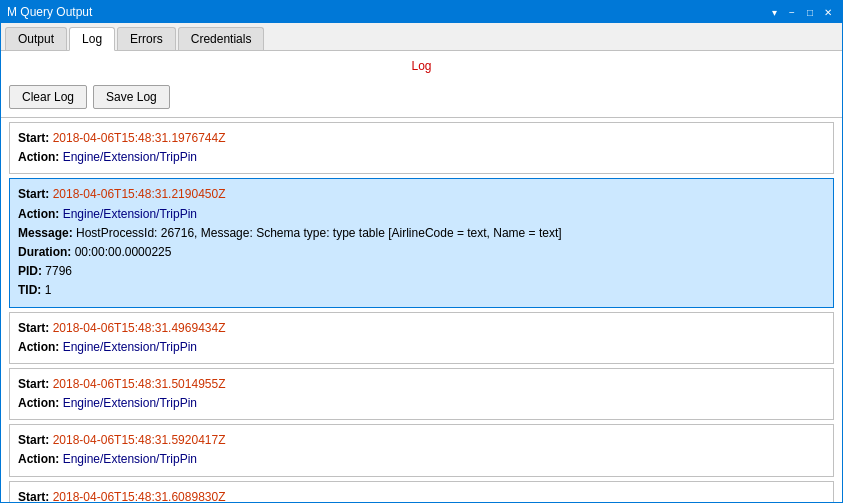 The height and width of the screenshot is (503, 843). I want to click on log-heading: Log, so click(422, 66).